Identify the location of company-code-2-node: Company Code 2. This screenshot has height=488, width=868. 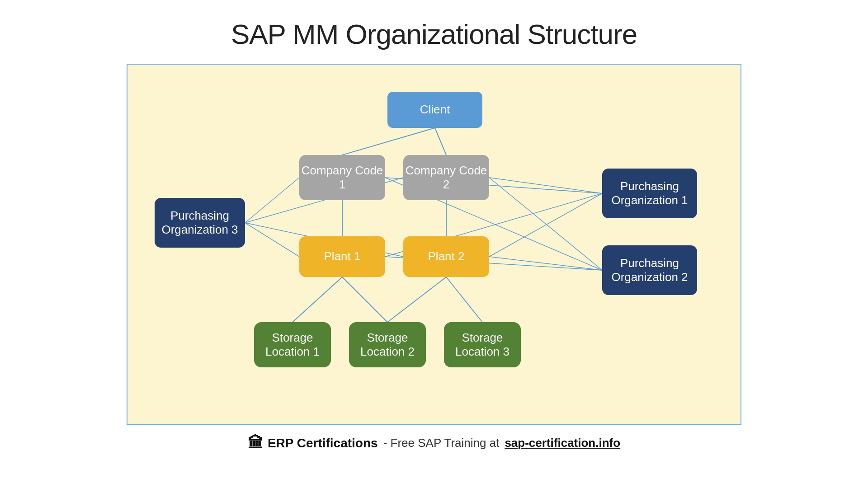
(446, 178).